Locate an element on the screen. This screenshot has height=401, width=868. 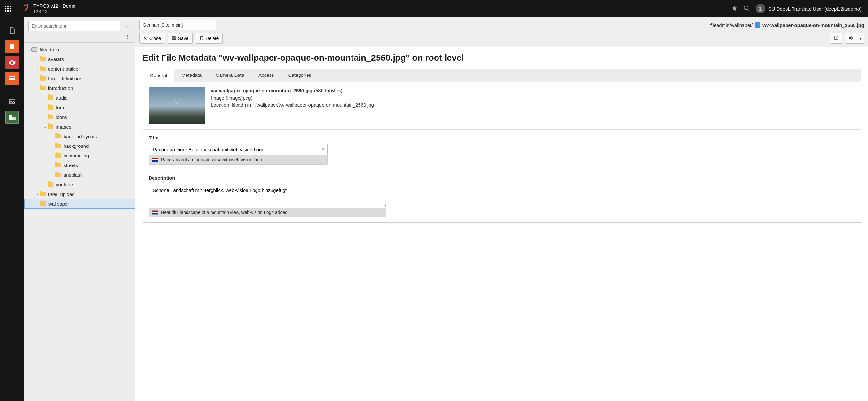
tree-item-youtube: youtube is located at coordinates (80, 184).